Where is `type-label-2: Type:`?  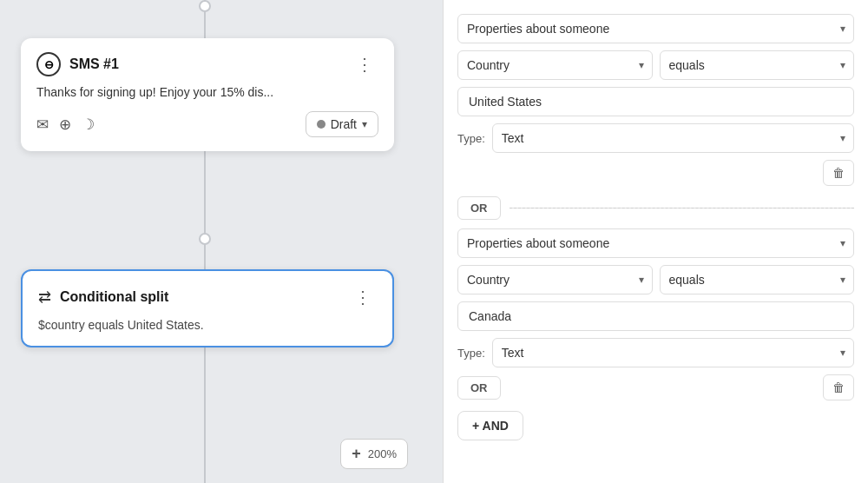
type-label-2: Type: is located at coordinates (471, 353).